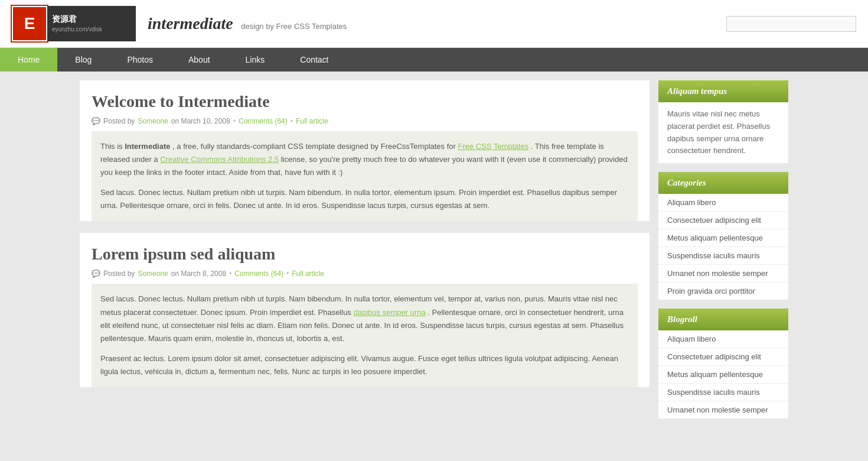 This screenshot has height=461, width=868. Describe the element at coordinates (723, 291) in the screenshot. I see `category-item-6: Proin gravida orci porttitor` at that location.